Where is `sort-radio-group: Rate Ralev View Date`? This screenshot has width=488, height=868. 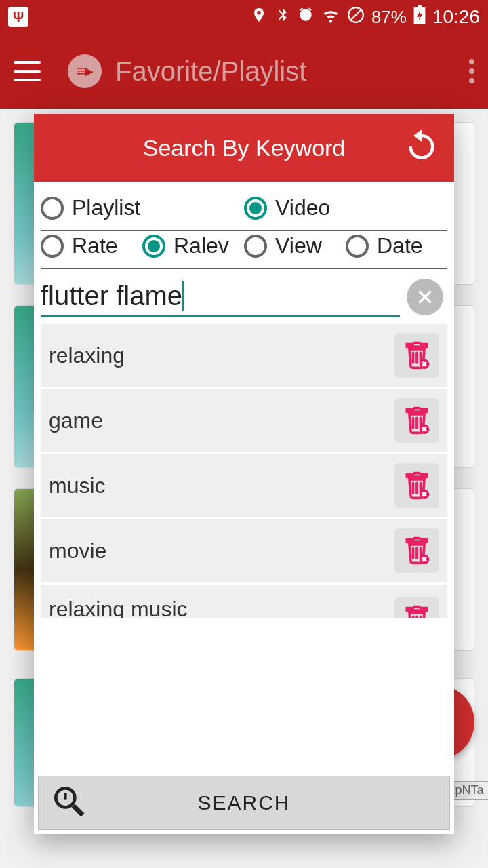 sort-radio-group: Rate Ralev View Date is located at coordinates (244, 250).